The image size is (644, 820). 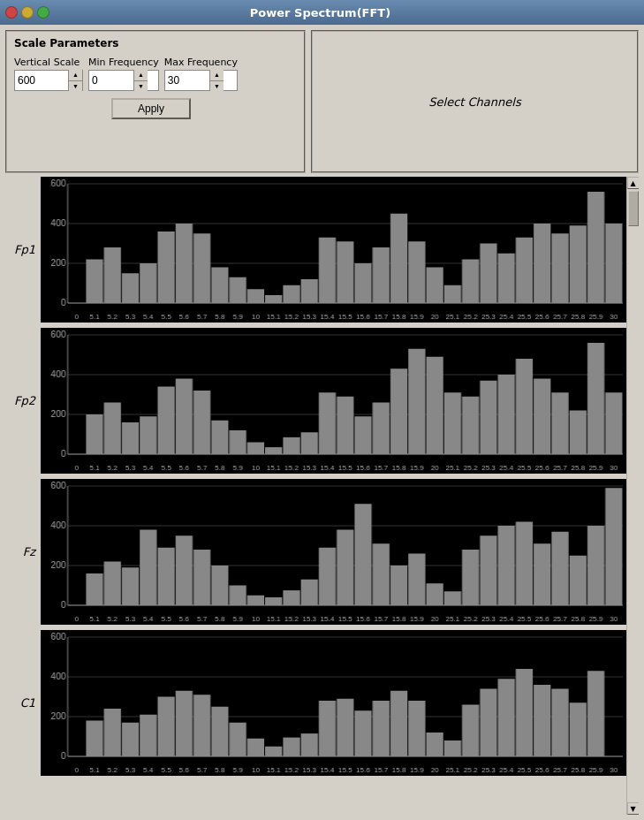 What do you see at coordinates (23, 551) in the screenshot?
I see `channel-label: Fz` at bounding box center [23, 551].